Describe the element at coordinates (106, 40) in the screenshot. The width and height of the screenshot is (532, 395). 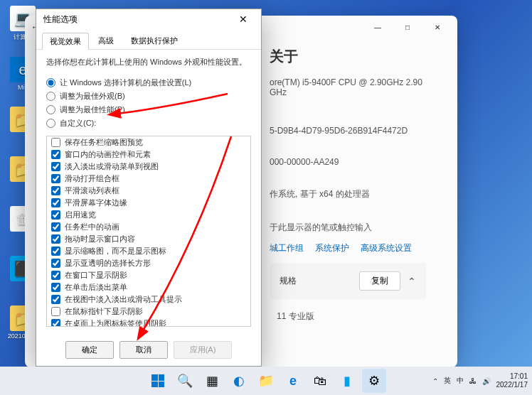
I see `tab-advanced: 高级` at that location.